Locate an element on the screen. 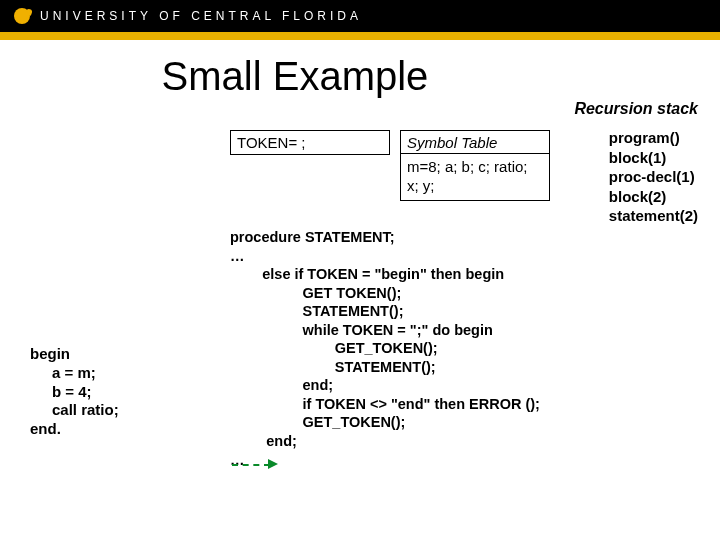 This screenshot has width=720, height=540. accent-bar is located at coordinates (360, 36).